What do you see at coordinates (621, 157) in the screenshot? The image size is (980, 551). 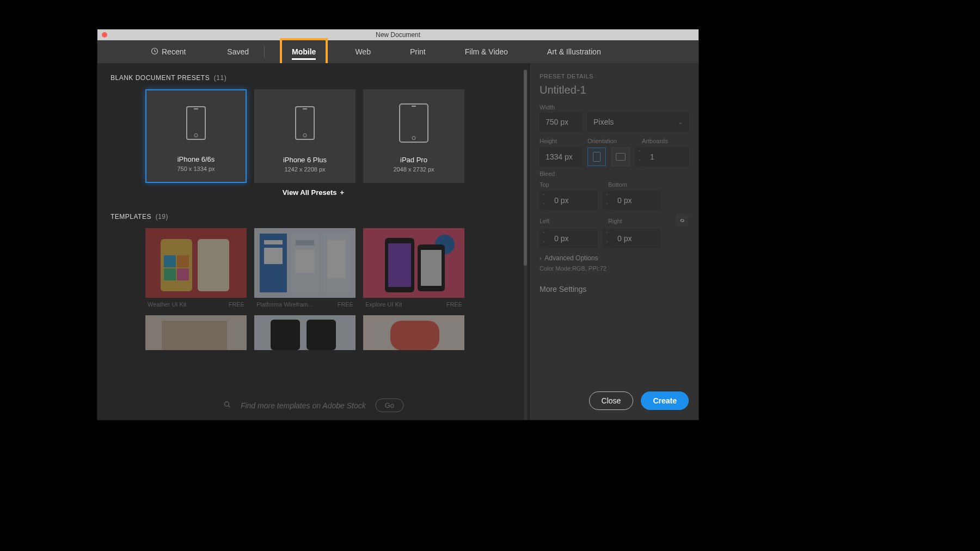 I see `landscape-icon` at bounding box center [621, 157].